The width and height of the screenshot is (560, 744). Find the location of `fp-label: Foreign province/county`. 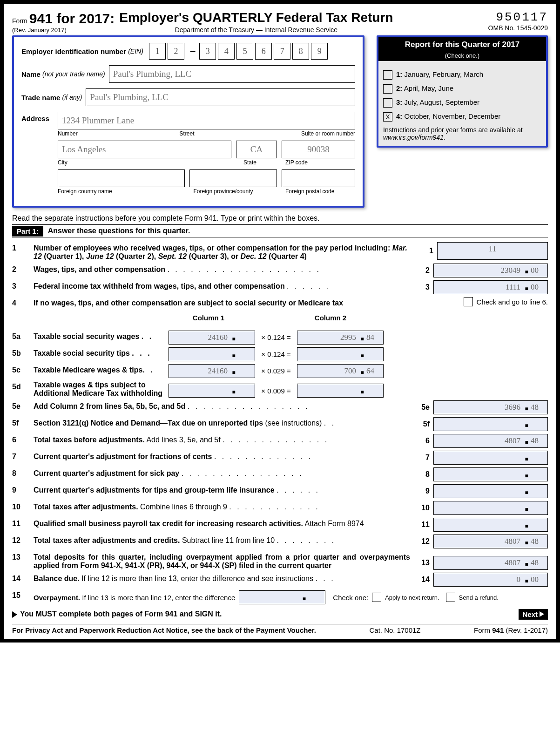

fp-label: Foreign province/county is located at coordinates (237, 191).